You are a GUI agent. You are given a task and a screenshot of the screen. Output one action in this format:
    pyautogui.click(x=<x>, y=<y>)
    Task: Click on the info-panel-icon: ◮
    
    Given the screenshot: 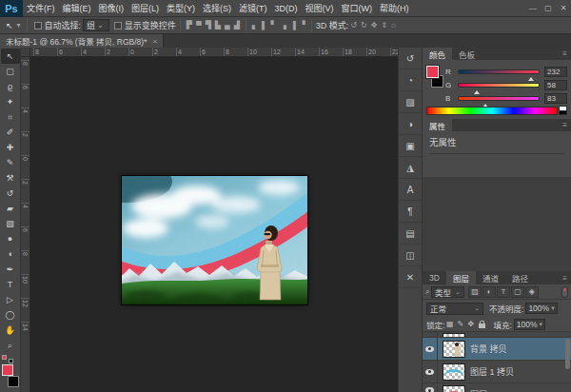 What is the action you would take?
    pyautogui.click(x=410, y=167)
    